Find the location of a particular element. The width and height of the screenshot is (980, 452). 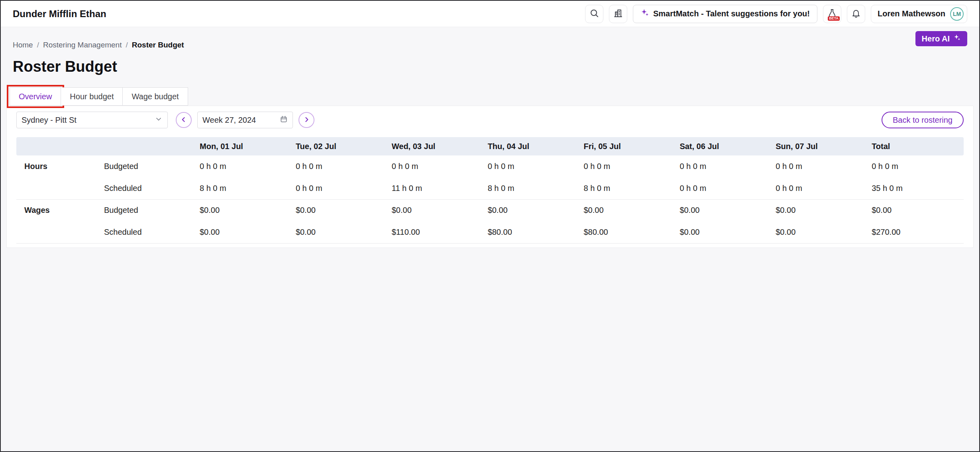

back-to-rostering-button: Back to rostering is located at coordinates (923, 120).